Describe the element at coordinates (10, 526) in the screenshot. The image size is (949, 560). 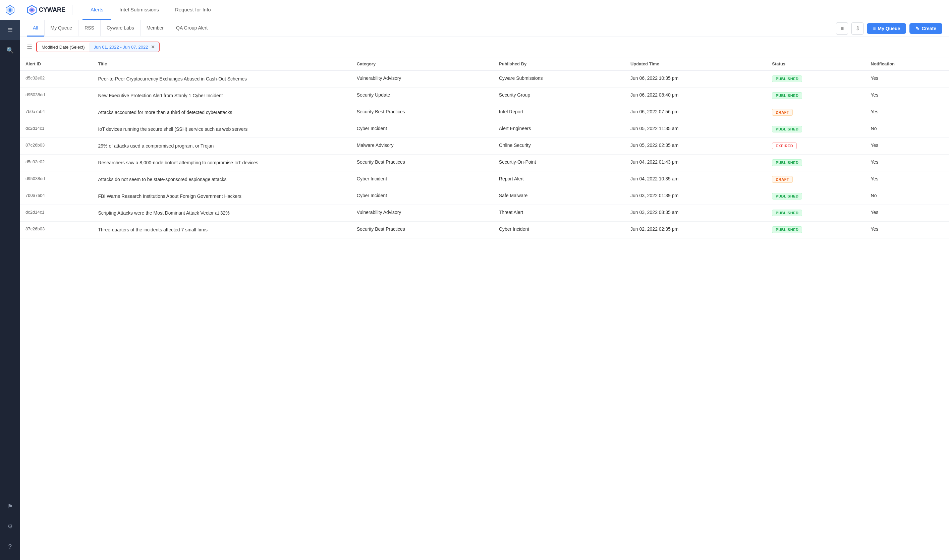
I see `sidebar-settings-icon: ⚙` at that location.